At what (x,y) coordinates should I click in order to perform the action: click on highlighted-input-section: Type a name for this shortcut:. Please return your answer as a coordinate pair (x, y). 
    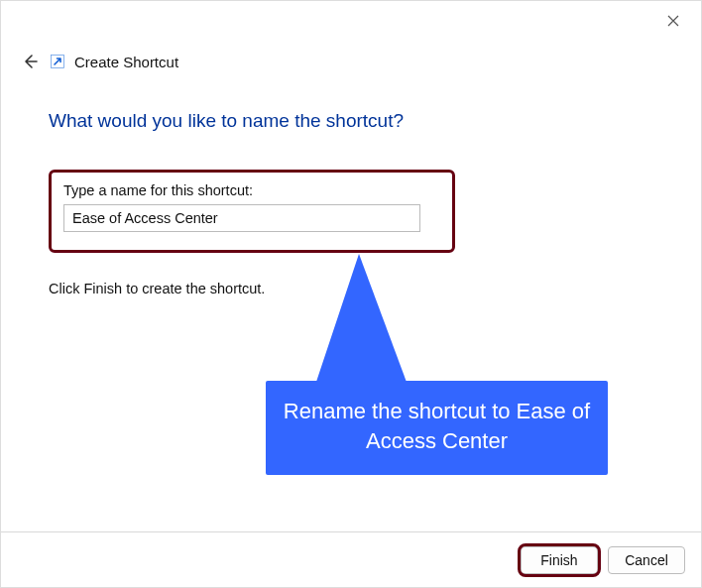
    Looking at the image, I should click on (252, 211).